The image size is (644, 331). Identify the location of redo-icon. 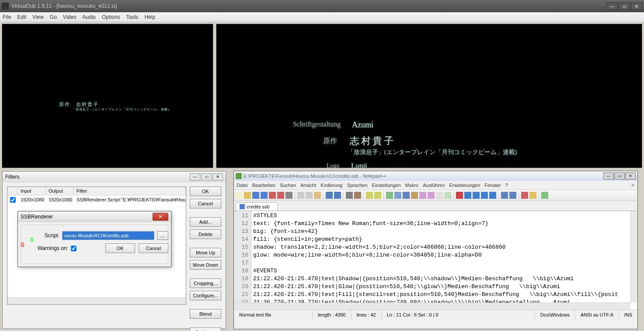
(338, 195).